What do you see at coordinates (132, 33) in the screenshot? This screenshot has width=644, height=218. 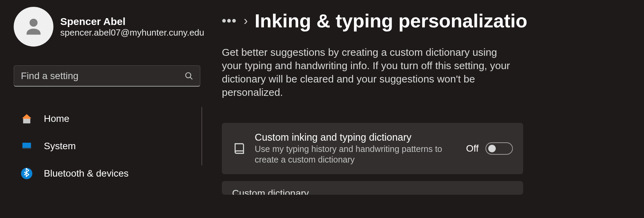 I see `user-email: spencer.abel07@myhunter.cuny.edu` at bounding box center [132, 33].